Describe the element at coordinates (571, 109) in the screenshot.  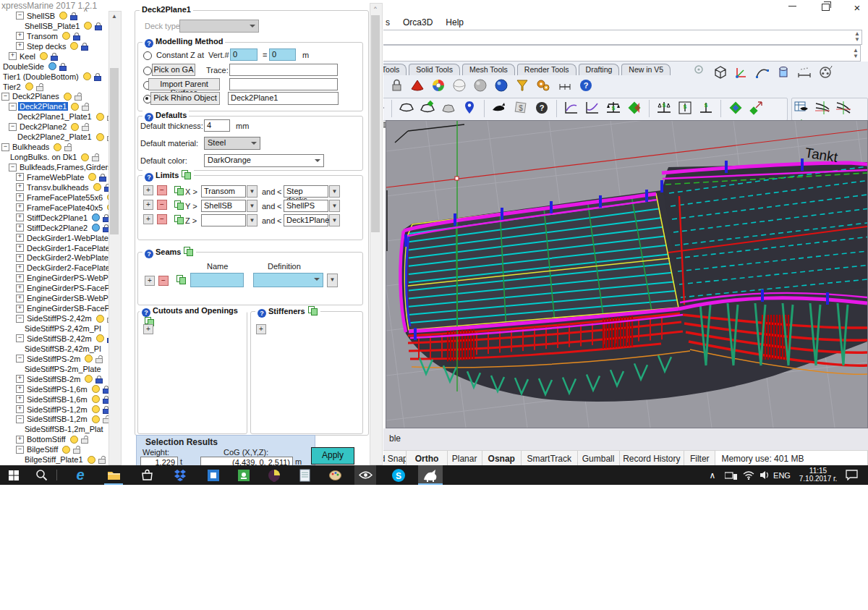
I see `hydrostatics-chart-icon` at that location.